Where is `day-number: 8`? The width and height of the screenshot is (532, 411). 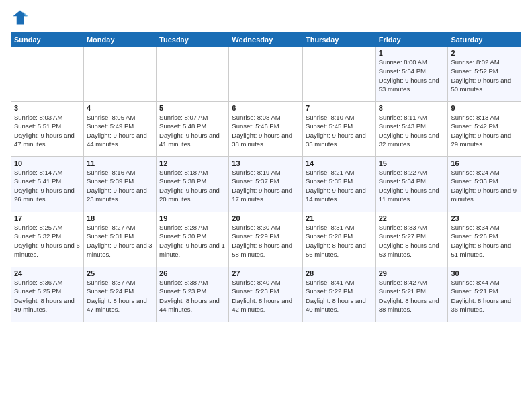 day-number: 8 is located at coordinates (412, 108).